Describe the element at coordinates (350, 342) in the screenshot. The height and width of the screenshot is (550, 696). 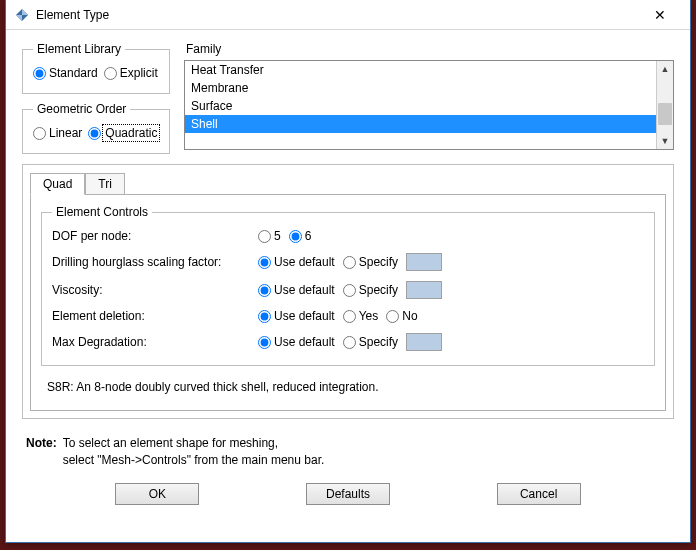
I see `radio-maxdeg-specify-input` at that location.